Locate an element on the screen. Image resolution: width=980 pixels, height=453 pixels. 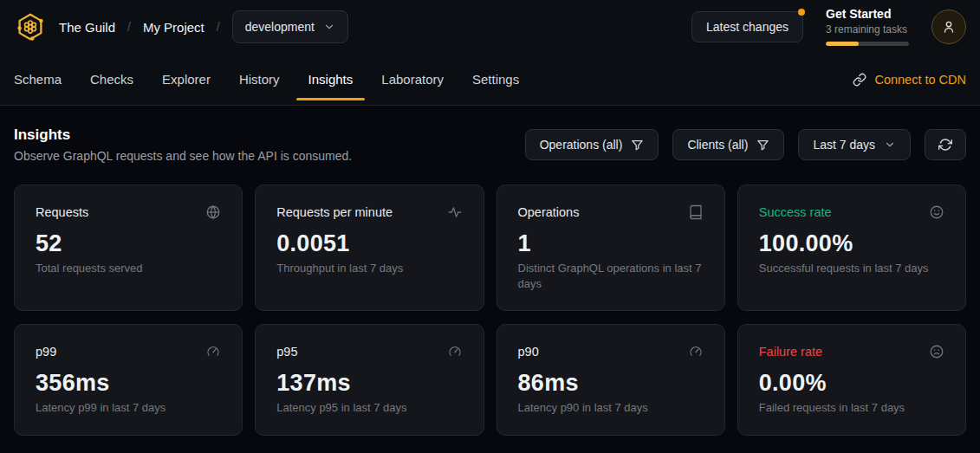
card-description: Latency p95 in last 7 days is located at coordinates (369, 408).